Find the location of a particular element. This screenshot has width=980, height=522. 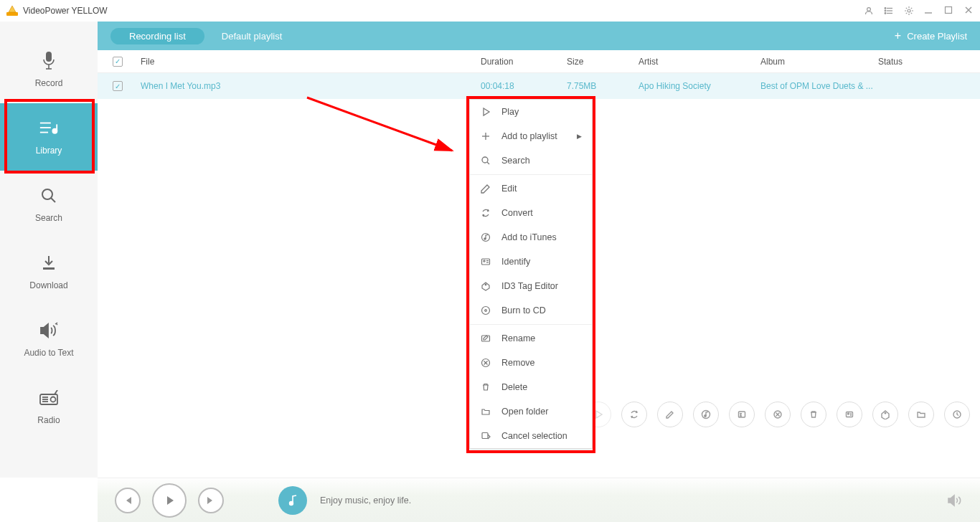

menu-id3: ID3 Tag Editor is located at coordinates (531, 286).